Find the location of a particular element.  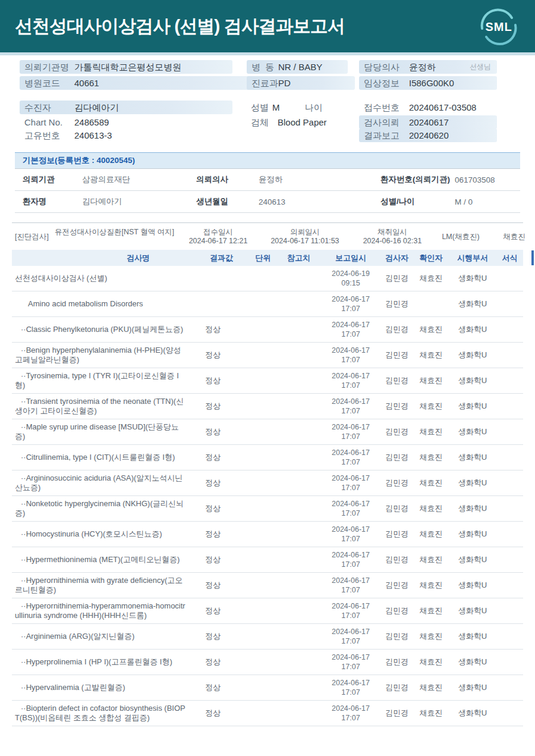

table-row: ··Hypermethioninemia (MET)(고메티오닌혈증)정상202… is located at coordinates (268, 560).